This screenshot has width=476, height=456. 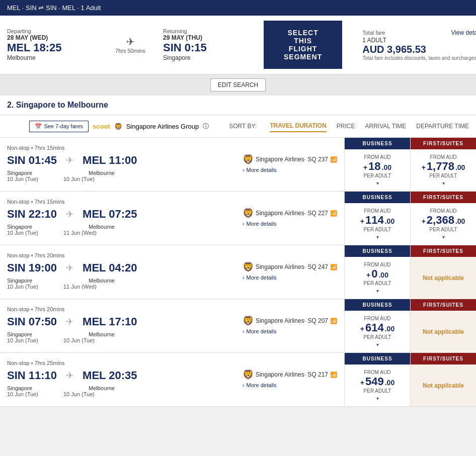 What do you see at coordinates (118, 309) in the screenshot?
I see `flight-duration: Non-stop • 7hrs 20mins` at bounding box center [118, 309].